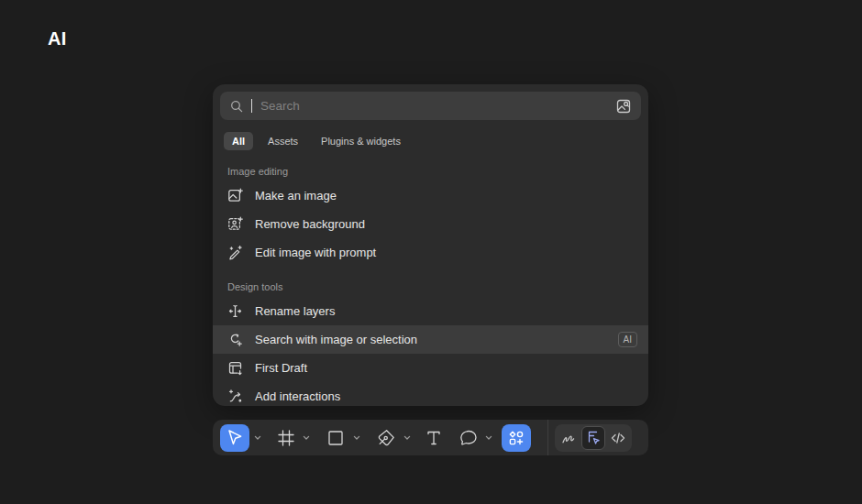  I want to click on tab-plugins-widgets: Plugins & widgets, so click(361, 141).